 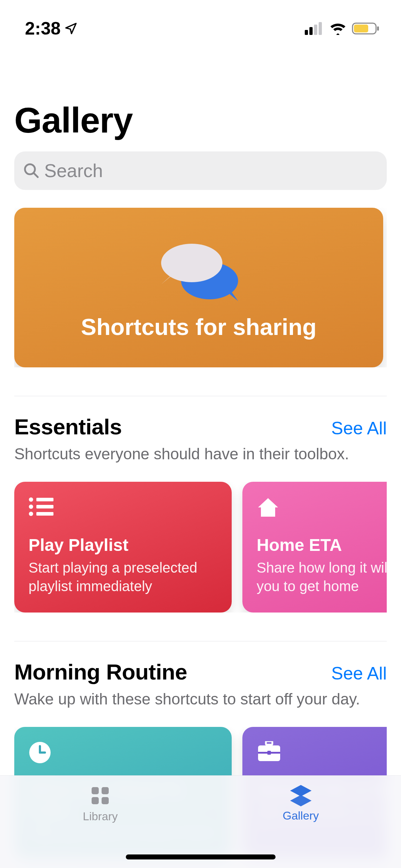 I want to click on layers-icon, so click(x=301, y=795).